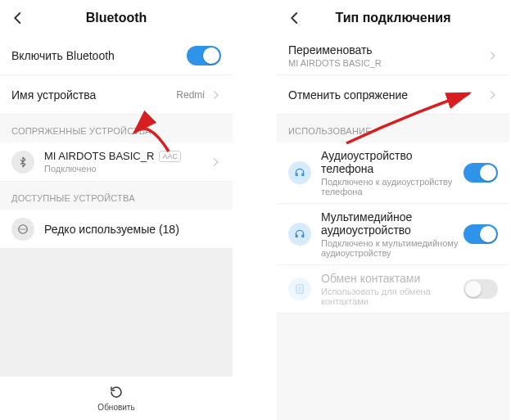 This screenshot has width=511, height=420. What do you see at coordinates (190, 95) in the screenshot?
I see `device-name-value: Redmi` at bounding box center [190, 95].